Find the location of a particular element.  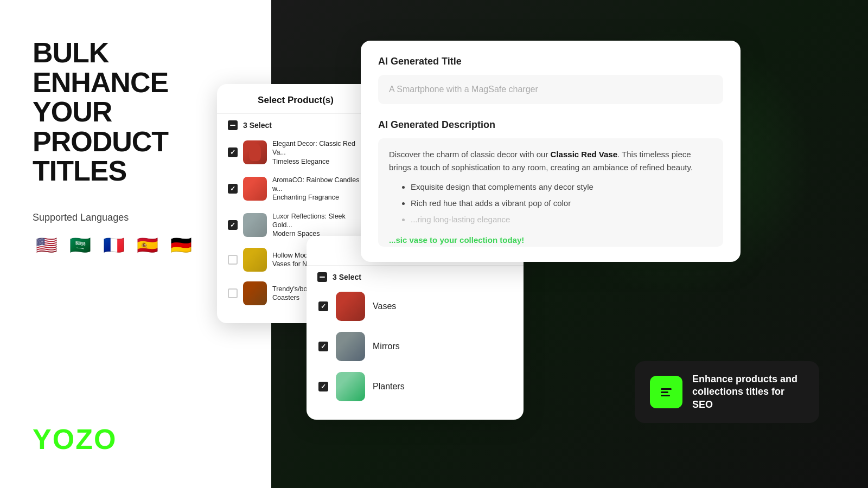

collections-indeterminate-checkbox is located at coordinates (322, 277).